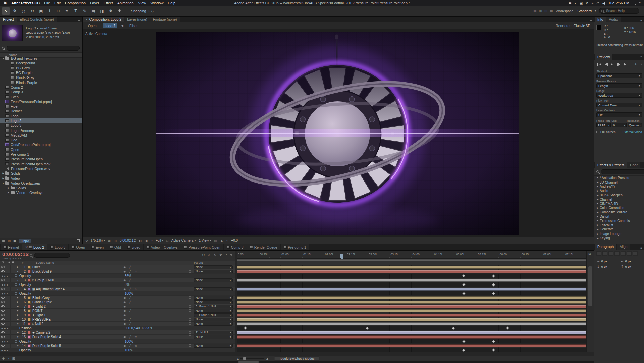 The width and height of the screenshot is (644, 363). Describe the element at coordinates (41, 121) in the screenshot. I see `project-item: Logo 2` at that location.